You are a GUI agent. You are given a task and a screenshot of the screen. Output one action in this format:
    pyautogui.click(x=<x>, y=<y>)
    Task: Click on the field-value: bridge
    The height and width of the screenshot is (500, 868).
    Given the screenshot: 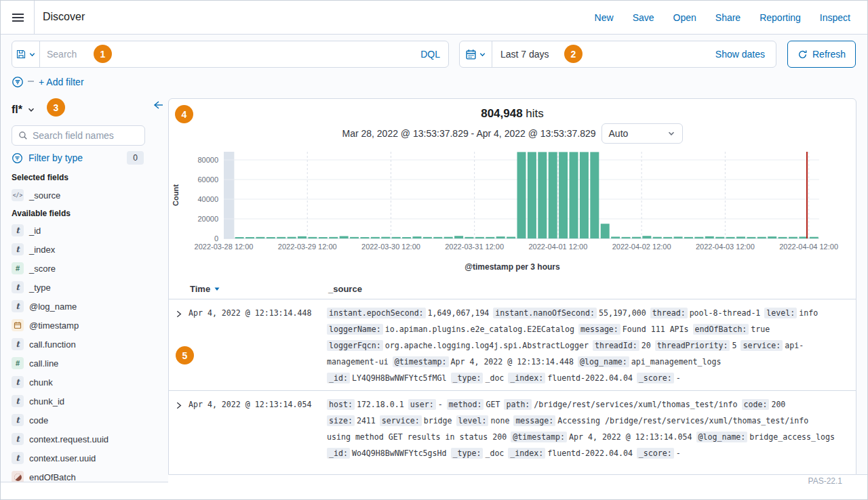 What is the action you would take?
    pyautogui.click(x=438, y=421)
    